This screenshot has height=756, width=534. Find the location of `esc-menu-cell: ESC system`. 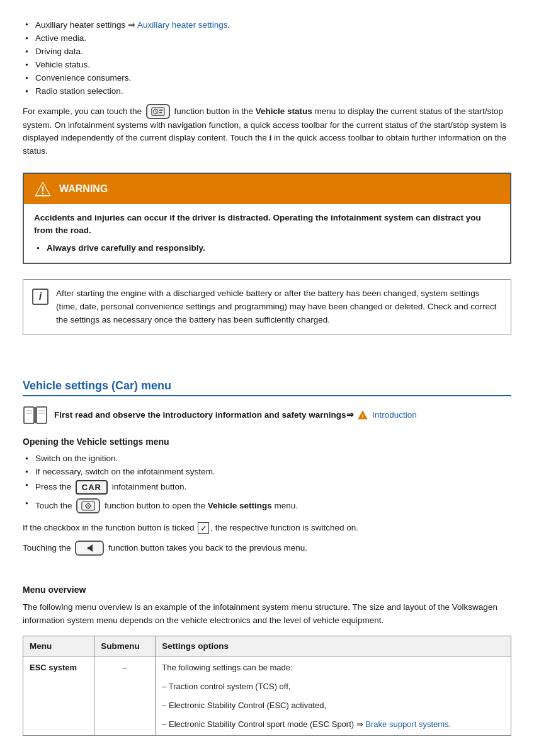

esc-menu-cell: ESC system is located at coordinates (59, 696).